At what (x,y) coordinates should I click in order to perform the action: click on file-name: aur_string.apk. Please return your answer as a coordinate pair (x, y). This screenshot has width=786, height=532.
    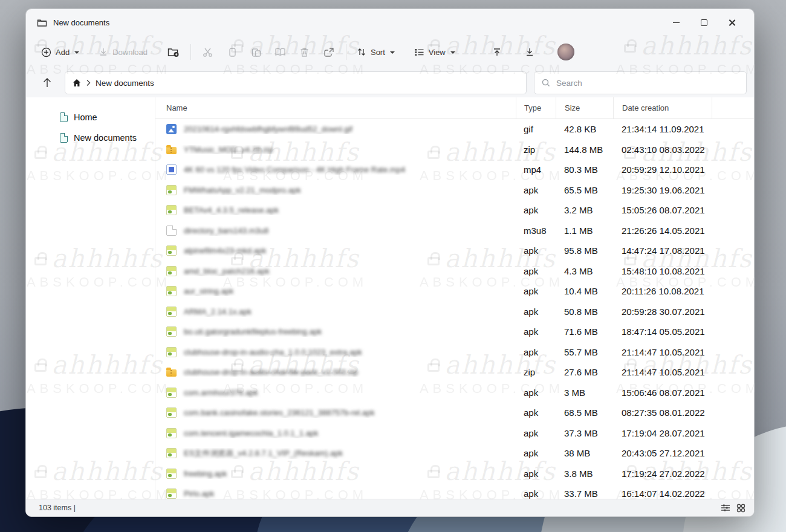
    Looking at the image, I should click on (209, 291).